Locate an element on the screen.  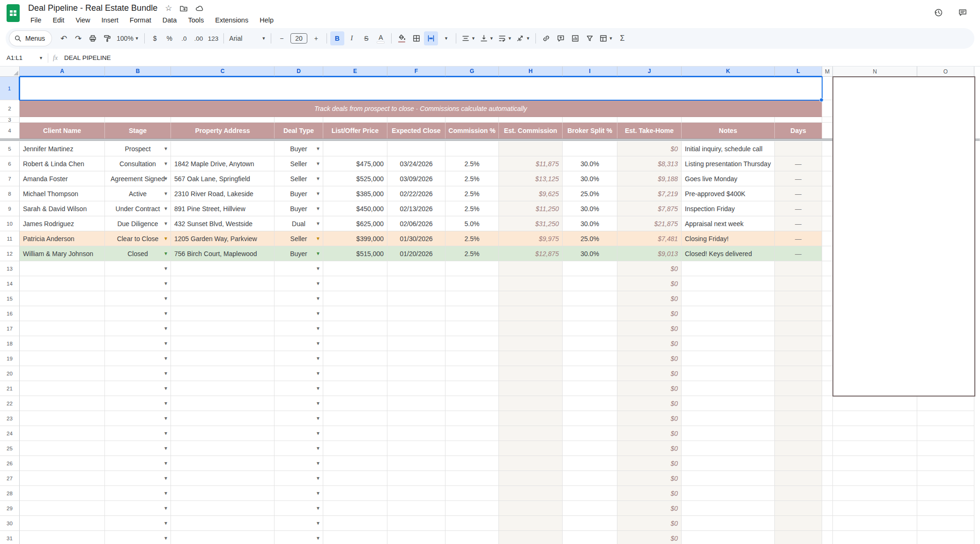
cell-j19: $0 is located at coordinates (649, 359).